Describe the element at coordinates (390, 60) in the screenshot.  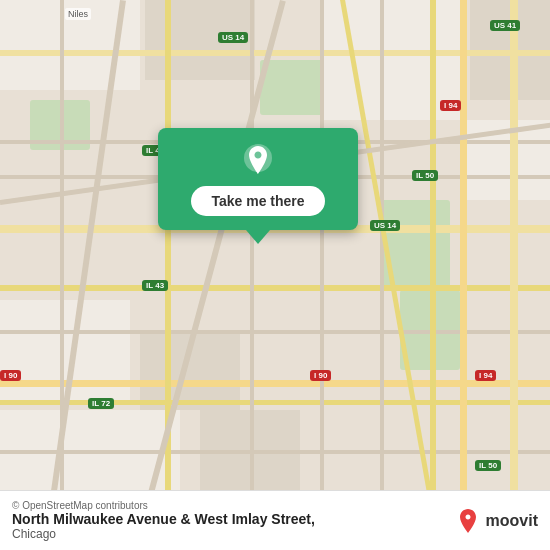
I see `block` at that location.